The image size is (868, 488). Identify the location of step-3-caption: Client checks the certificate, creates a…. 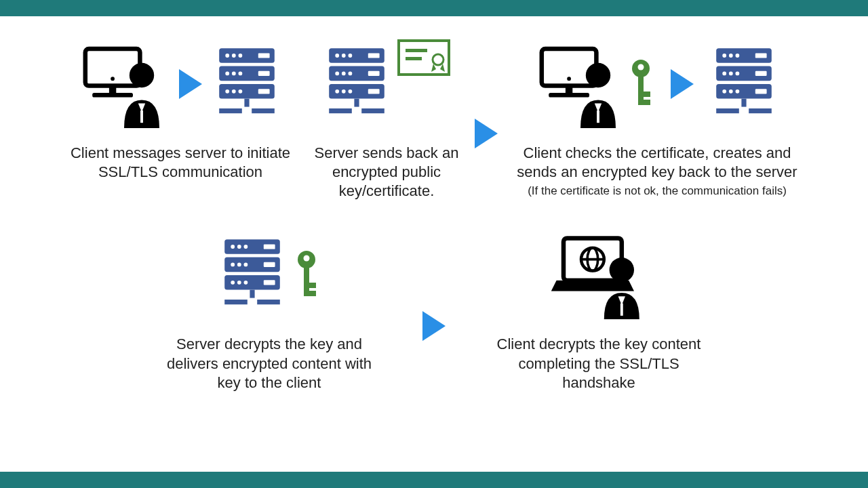
(657, 163).